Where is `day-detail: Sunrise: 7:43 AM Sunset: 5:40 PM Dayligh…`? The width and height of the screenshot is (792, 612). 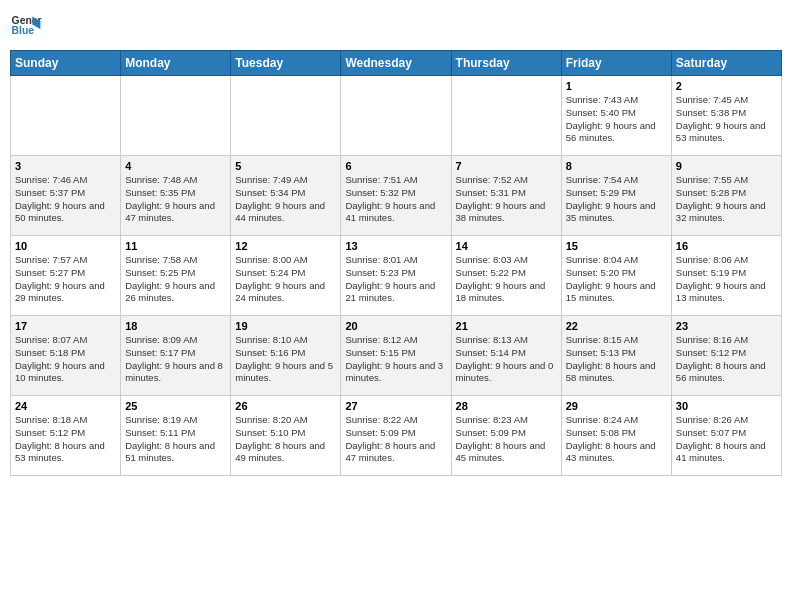 day-detail: Sunrise: 7:43 AM Sunset: 5:40 PM Dayligh… is located at coordinates (616, 120).